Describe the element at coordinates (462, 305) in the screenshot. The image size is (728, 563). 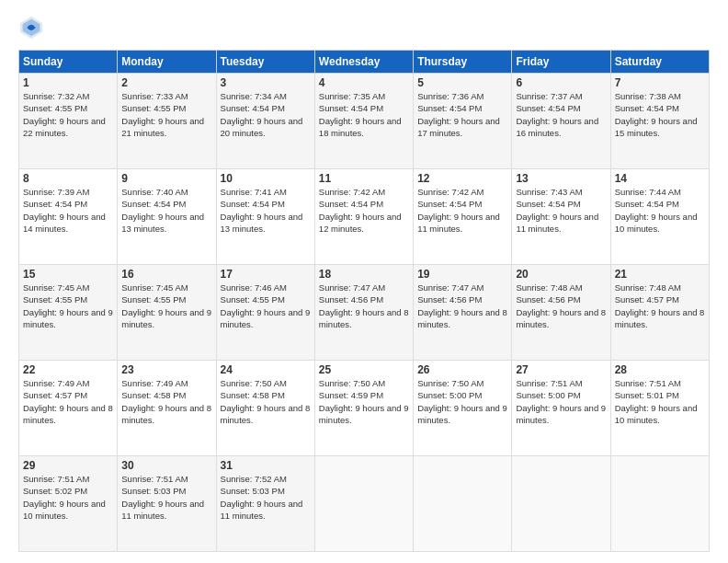
I see `day-info: Sunrise: 7:47 AMSunset: 4:56 PMDaylight:…` at that location.